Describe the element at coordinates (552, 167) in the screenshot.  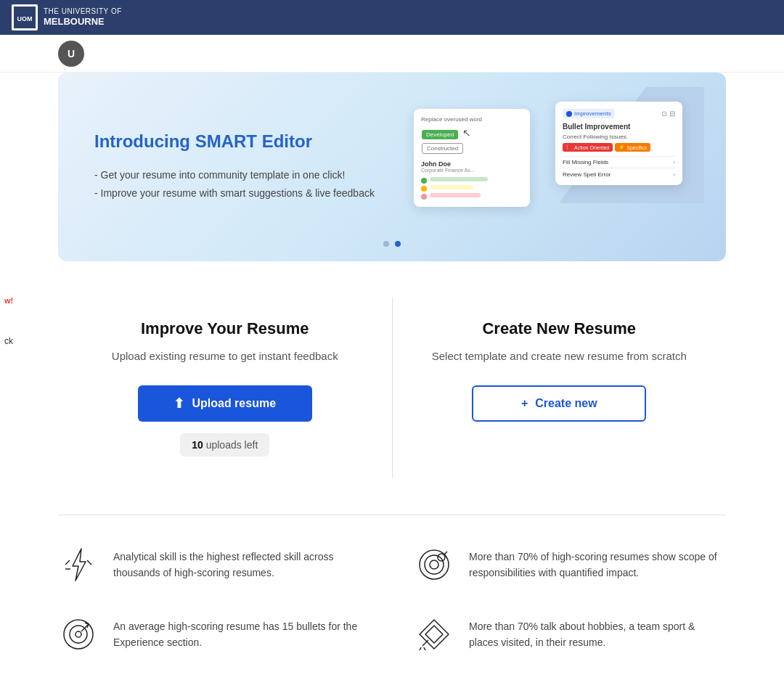
I see `mockup-container: Replace overused word Developed ↖ Constr…` at that location.